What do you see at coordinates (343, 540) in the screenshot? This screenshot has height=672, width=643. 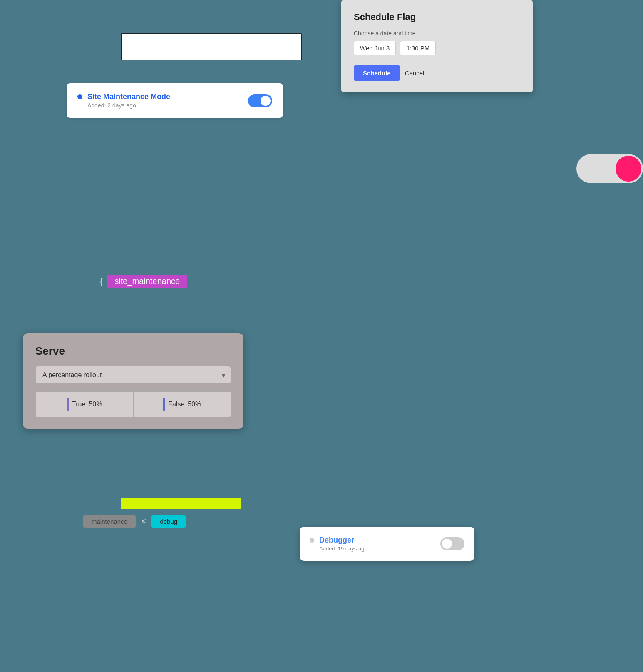 I see `debugger-name: Debugger` at bounding box center [343, 540].